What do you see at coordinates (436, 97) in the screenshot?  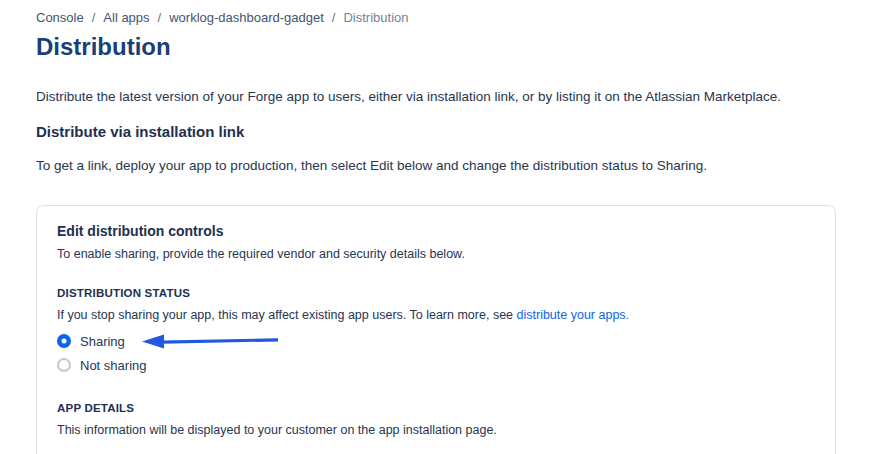 I see `intro-text: Distribute the latest version of your Fo…` at bounding box center [436, 97].